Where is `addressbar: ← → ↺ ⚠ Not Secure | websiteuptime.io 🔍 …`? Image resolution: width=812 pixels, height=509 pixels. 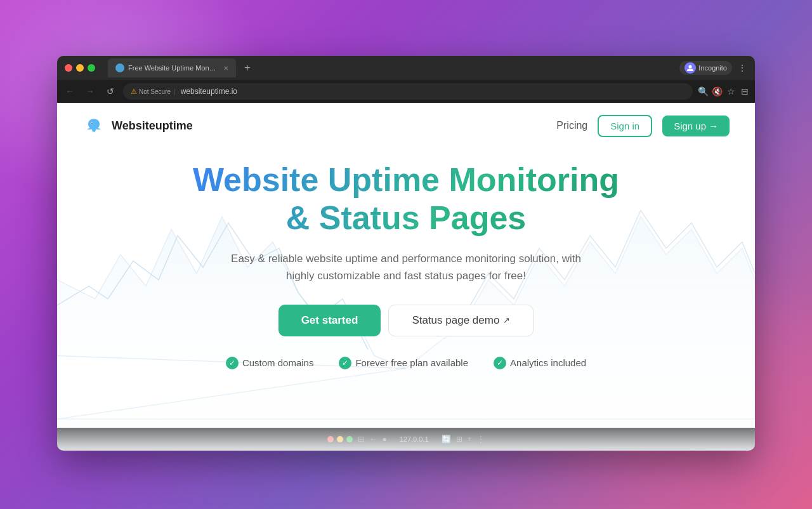
addressbar: ← → ↺ ⚠ Not Secure | websiteuptime.io 🔍 … is located at coordinates (406, 91).